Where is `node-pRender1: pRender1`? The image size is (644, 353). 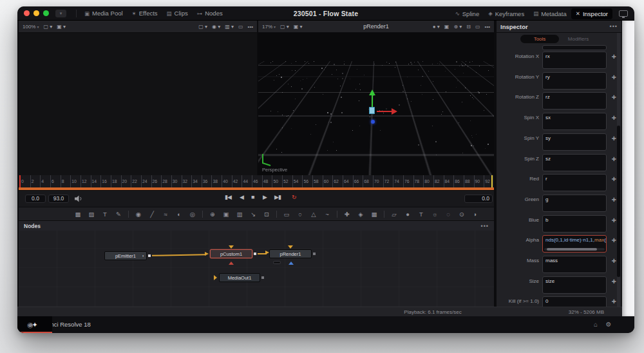 node-pRender1: pRender1 is located at coordinates (290, 254).